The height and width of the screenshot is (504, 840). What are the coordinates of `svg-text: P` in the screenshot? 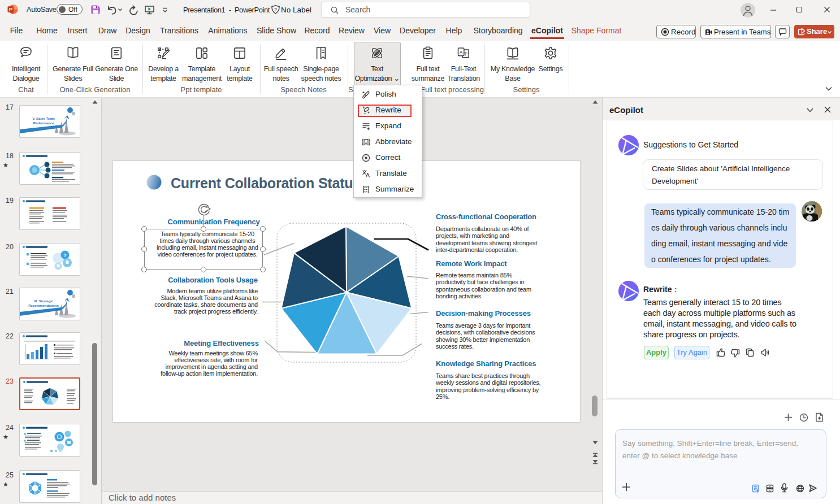 It's located at (11, 9).